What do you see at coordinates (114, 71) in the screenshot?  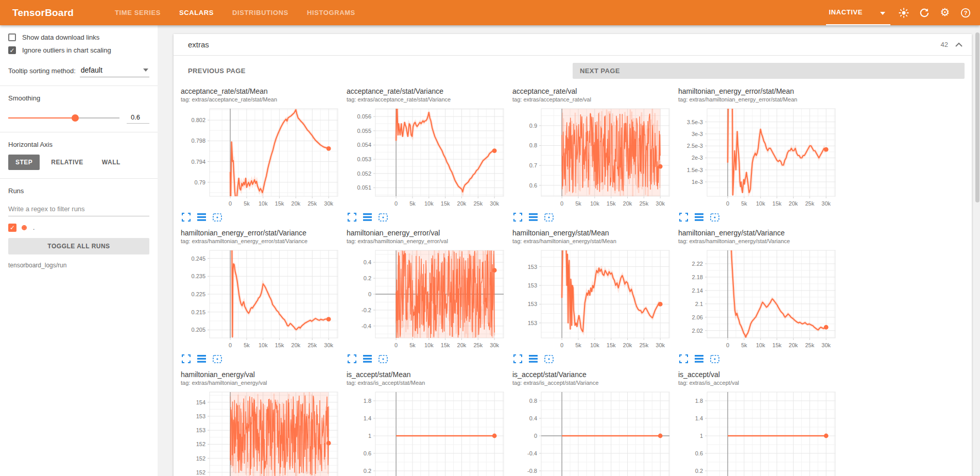 I see `tooltip-sorting-select: default` at bounding box center [114, 71].